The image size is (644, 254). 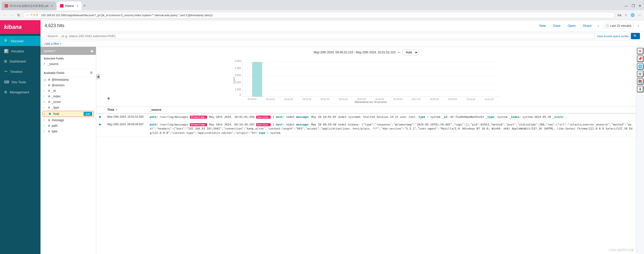 What do you see at coordinates (640, 81) in the screenshot?
I see `right-sidebar-btn-5: 📚` at bounding box center [640, 81].